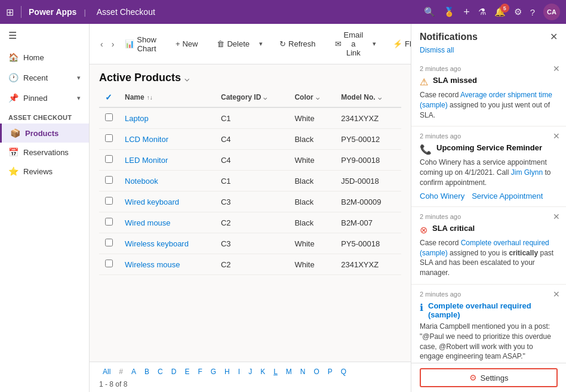  What do you see at coordinates (101, 44) in the screenshot?
I see `back-button: ‹` at bounding box center [101, 44].